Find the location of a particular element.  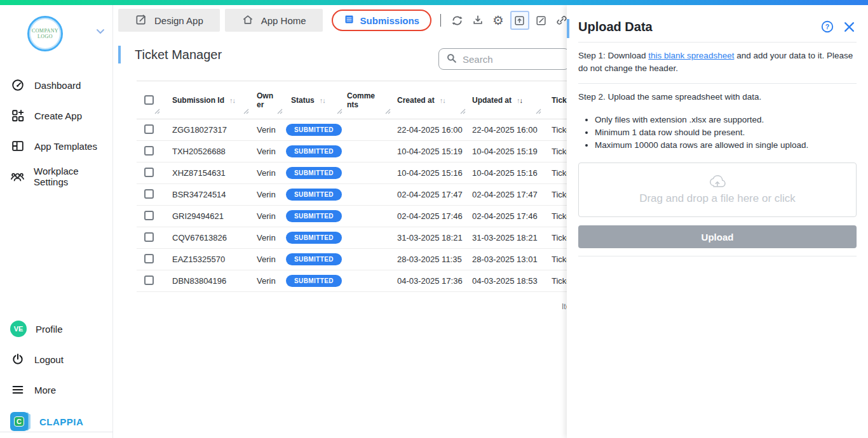

panel-header: Upload Data ? is located at coordinates (717, 23).